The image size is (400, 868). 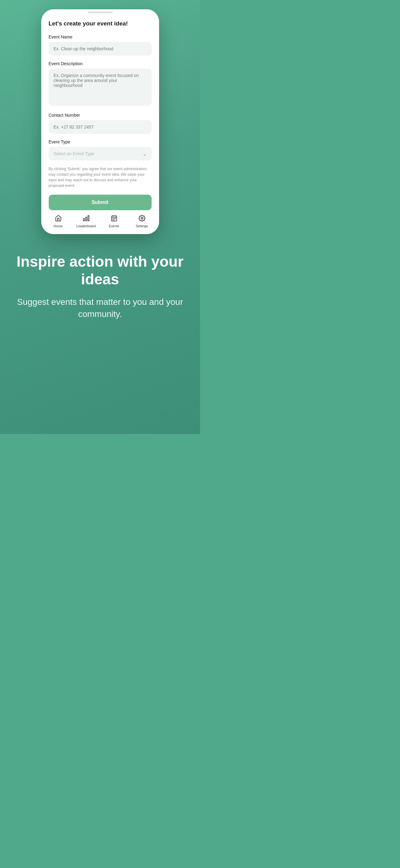 What do you see at coordinates (100, 154) in the screenshot?
I see `event-type-wrapper: Select an Event Type ⌄` at bounding box center [100, 154].